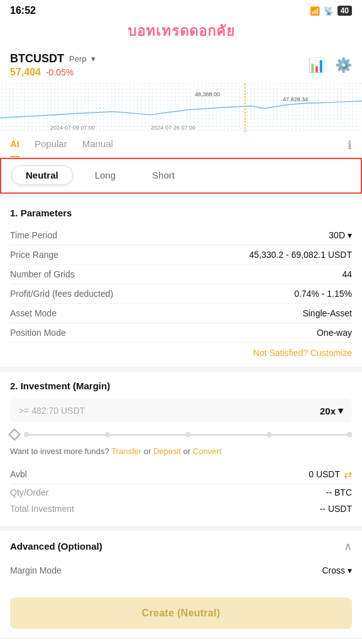  Describe the element at coordinates (33, 313) in the screenshot. I see `param-asset-mode-label: Asset Mode` at that location.